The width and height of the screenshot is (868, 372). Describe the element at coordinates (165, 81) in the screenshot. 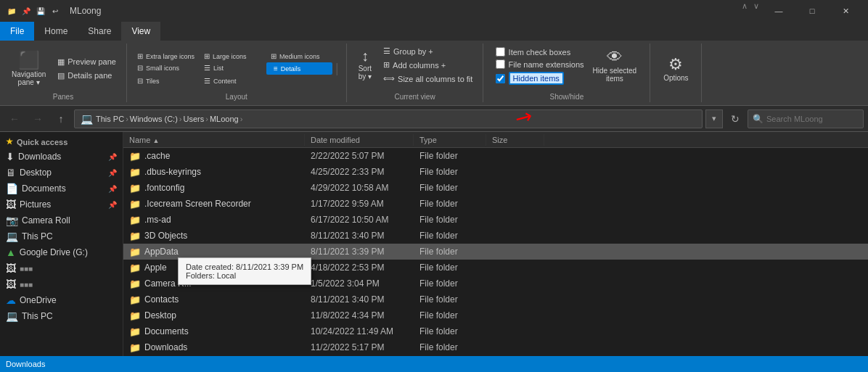

I see `tiles-button: ⊟ Tiles` at that location.